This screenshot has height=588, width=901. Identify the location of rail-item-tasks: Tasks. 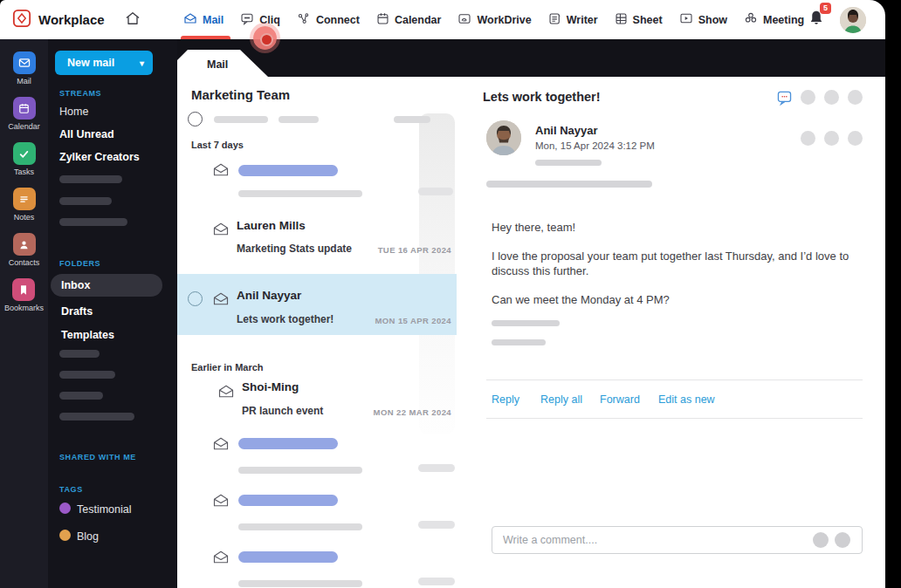
(24, 159).